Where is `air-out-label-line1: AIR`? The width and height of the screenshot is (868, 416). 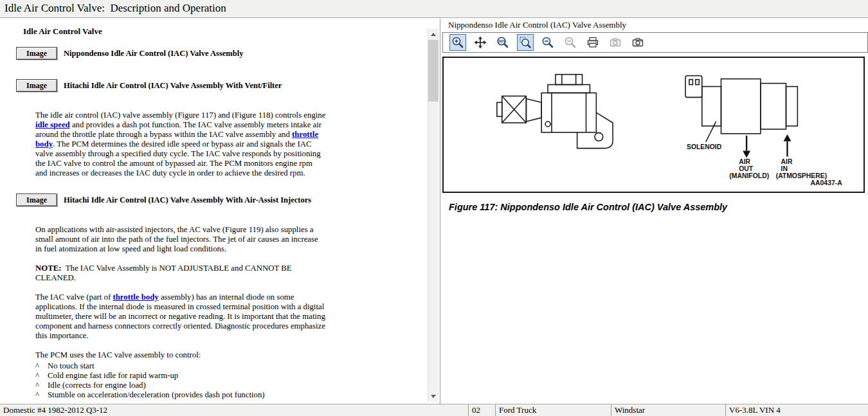 air-out-label-line1: AIR is located at coordinates (745, 162).